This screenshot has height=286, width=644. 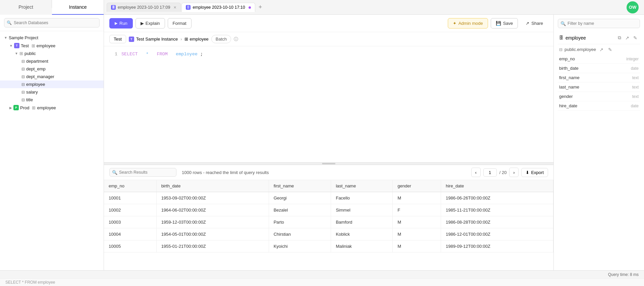 I want to click on tree-table-salary: ⊟ salary, so click(x=52, y=92).